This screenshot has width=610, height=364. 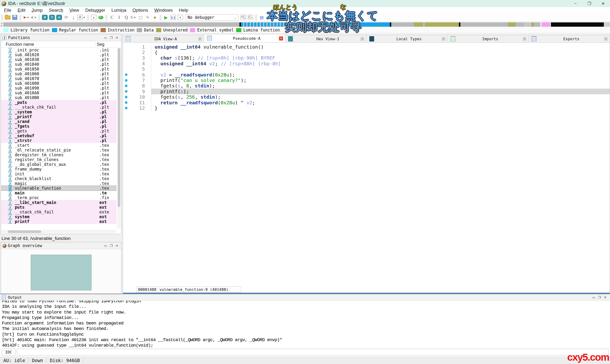 What do you see at coordinates (59, 174) in the screenshot?
I see `function-row: finit.tex` at bounding box center [59, 174].